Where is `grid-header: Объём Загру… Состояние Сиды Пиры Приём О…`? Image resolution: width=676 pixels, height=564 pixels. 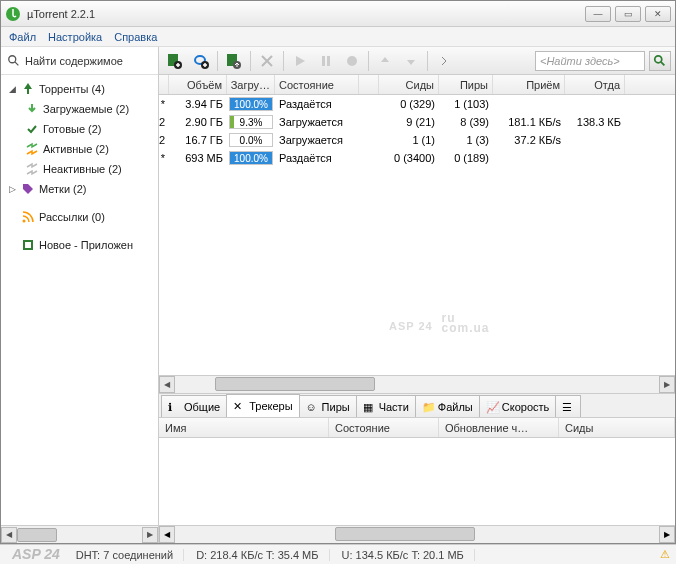 grid-header: Объём Загру… Состояние Сиды Пиры Приём О… is located at coordinates (417, 85).